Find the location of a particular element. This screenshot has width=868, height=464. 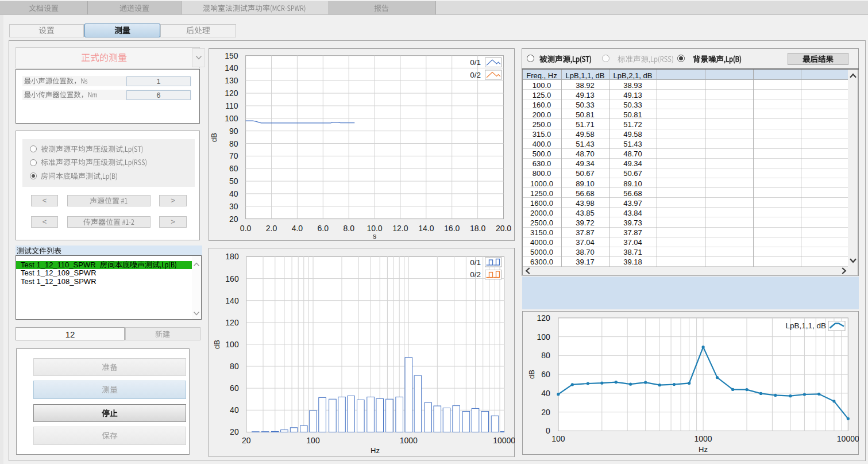

svg-text: 90 is located at coordinates (234, 131).